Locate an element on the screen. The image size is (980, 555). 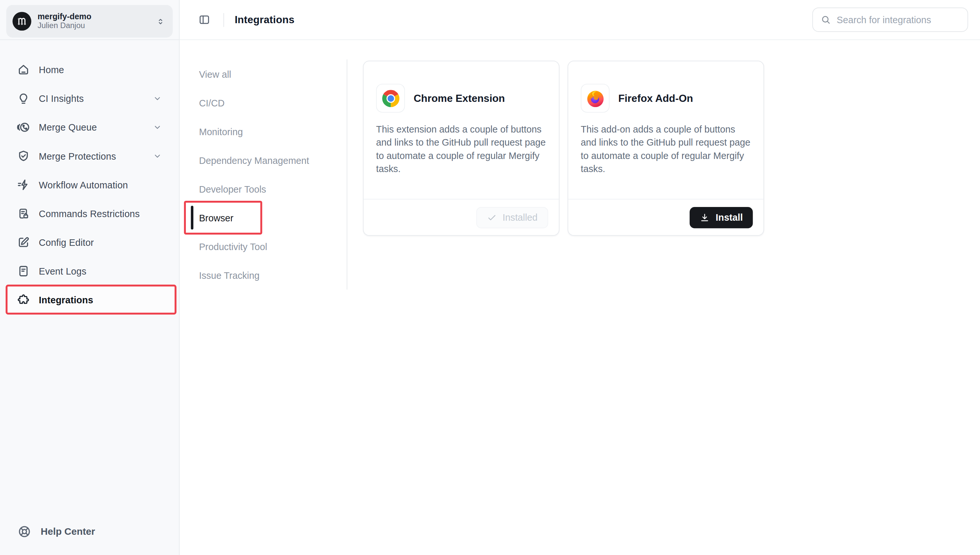
category-dependency-management: Dependency Management is located at coordinates (263, 160).